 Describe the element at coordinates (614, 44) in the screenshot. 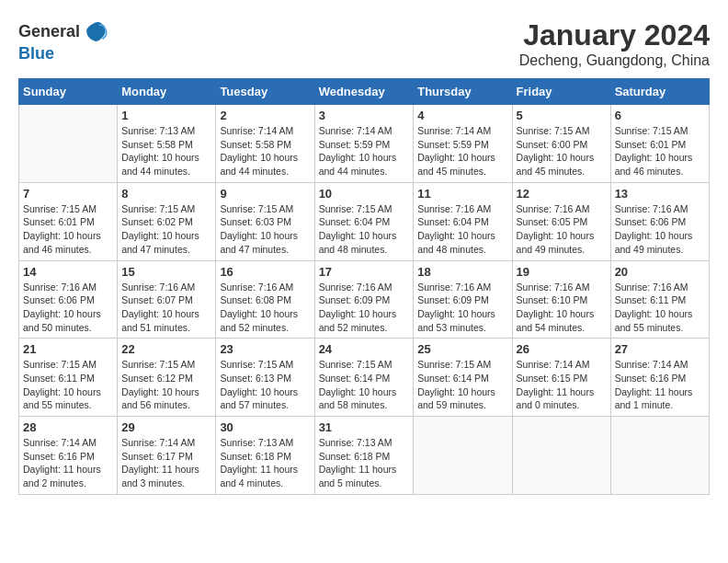

I see `title-section: January 2024 Decheng, Guangdong, China` at that location.